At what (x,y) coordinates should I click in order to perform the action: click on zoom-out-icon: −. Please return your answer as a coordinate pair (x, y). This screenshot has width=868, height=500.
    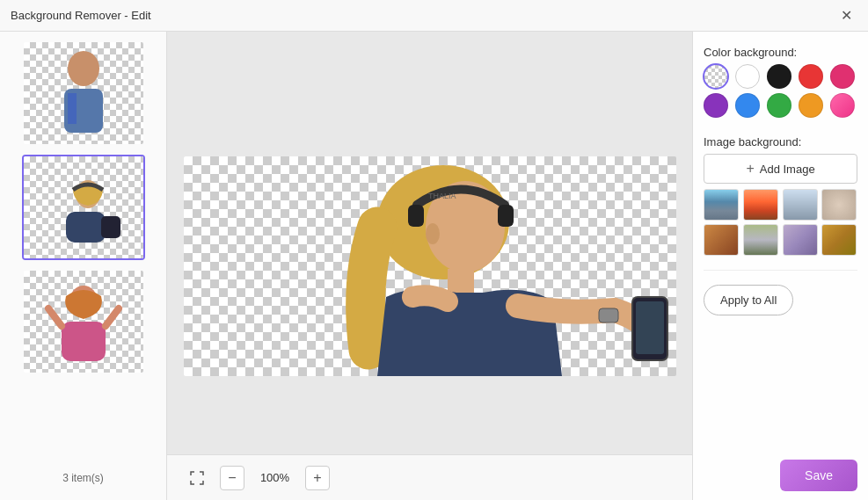
    Looking at the image, I should click on (232, 478).